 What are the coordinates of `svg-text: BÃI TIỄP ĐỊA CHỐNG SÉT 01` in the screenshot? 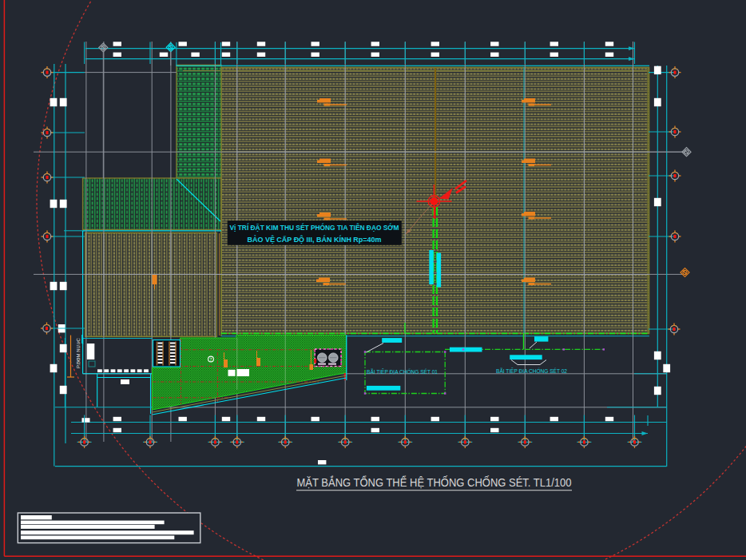 It's located at (403, 371).